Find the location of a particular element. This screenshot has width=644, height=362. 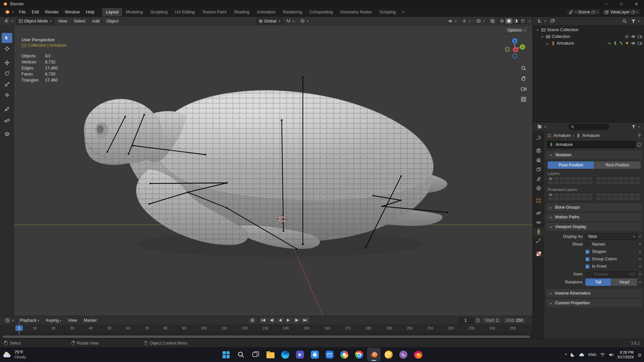

tray-expand-chevron-icon: ^ is located at coordinates (566, 355).